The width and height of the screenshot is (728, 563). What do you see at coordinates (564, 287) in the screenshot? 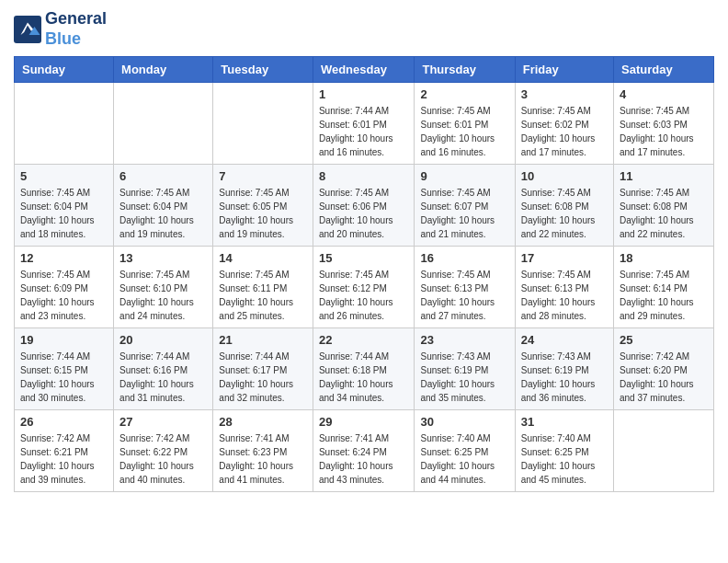
I see `day-cell: 17Sunrise: 7:45 AMSunset: 6:13 PMDayligh…` at bounding box center [564, 287].